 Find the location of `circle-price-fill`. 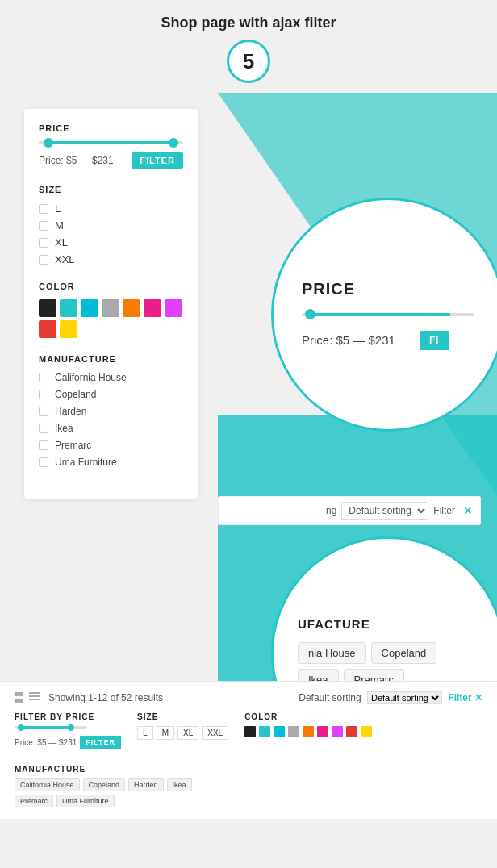

circle-price-fill is located at coordinates (379, 315).